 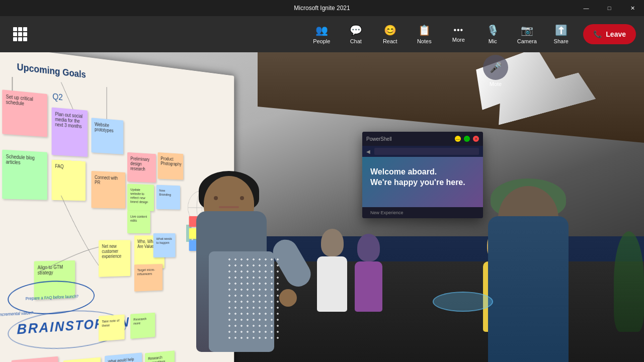 What do you see at coordinates (423, 151) in the screenshot?
I see `dialog-nav: ◀` at bounding box center [423, 151].